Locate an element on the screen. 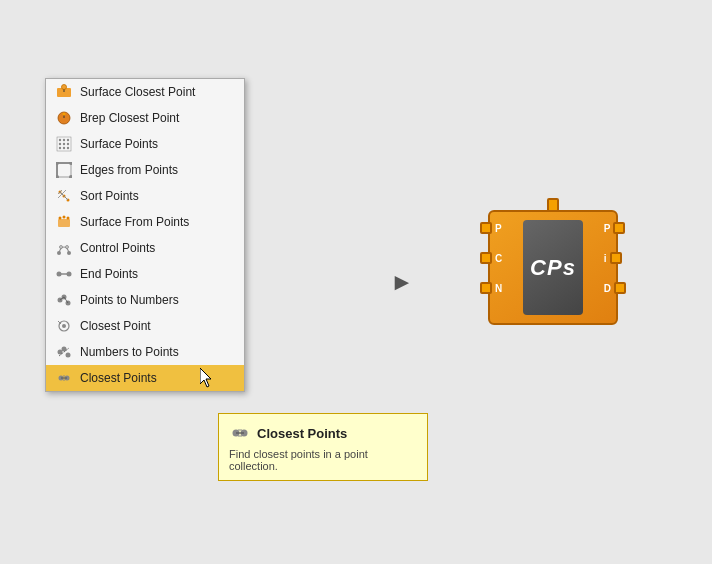 This screenshot has height=564, width=712. mouse-cursor is located at coordinates (207, 378).